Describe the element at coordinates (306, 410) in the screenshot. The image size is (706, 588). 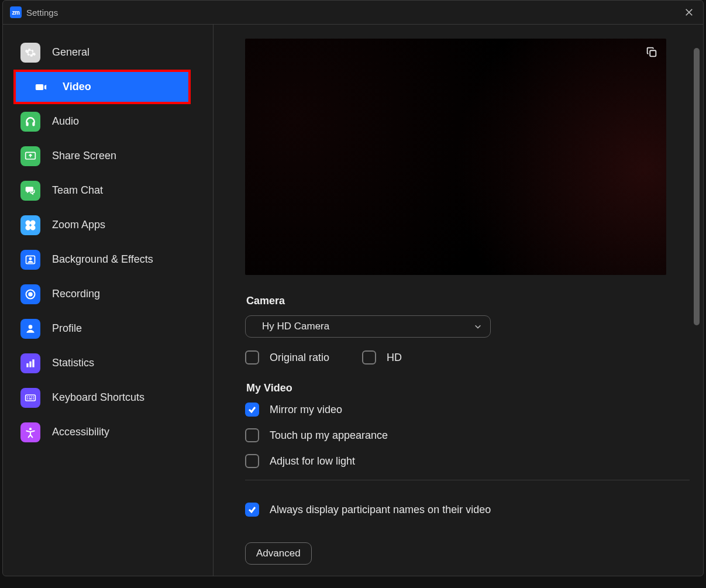
I see `mirror-my-video-label: Mirror my video` at that location.